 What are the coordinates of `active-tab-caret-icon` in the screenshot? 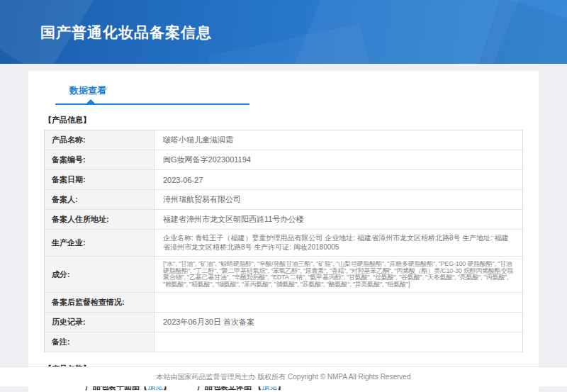 It's located at (91, 101).